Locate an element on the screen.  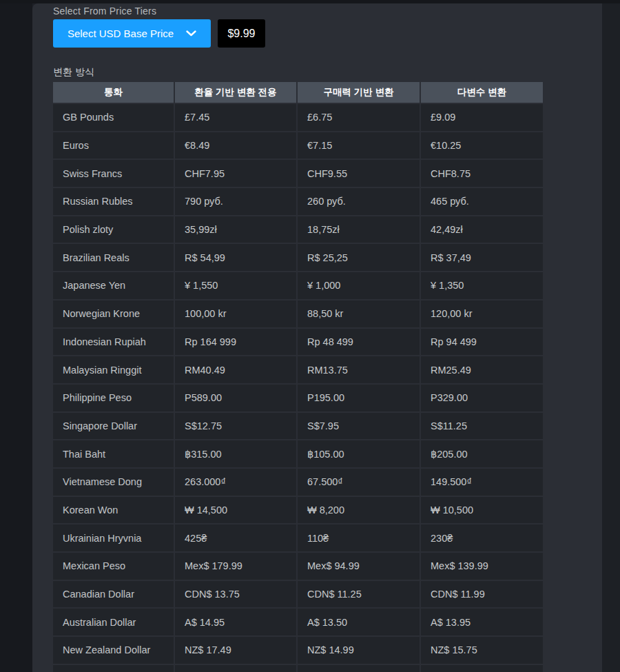
ppp-value-cell: 18,75zł is located at coordinates (358, 230).